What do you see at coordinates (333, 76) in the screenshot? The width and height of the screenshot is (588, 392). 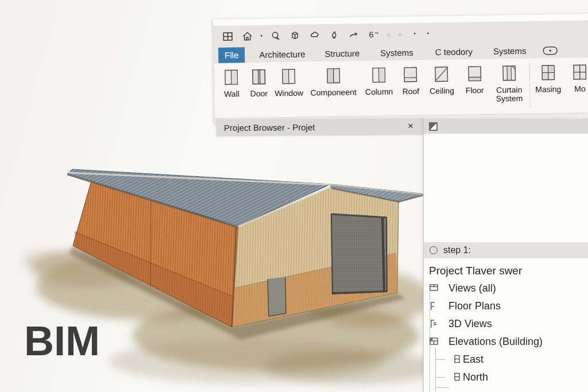 I see `component-icon` at bounding box center [333, 76].